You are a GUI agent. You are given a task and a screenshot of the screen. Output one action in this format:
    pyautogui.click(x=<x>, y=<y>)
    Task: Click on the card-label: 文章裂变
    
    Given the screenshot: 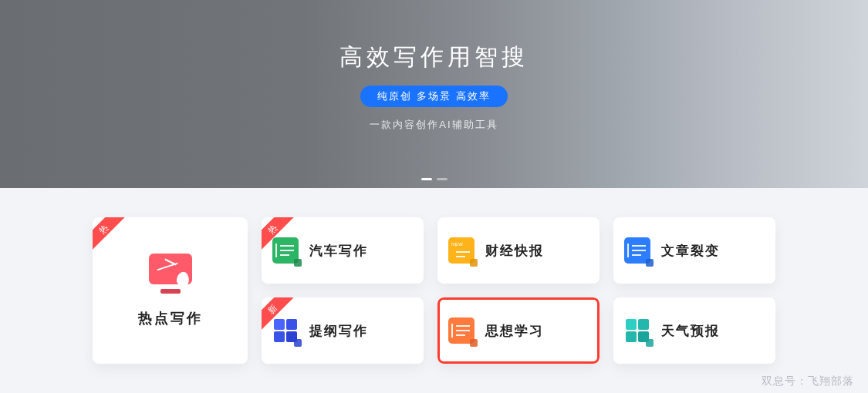 What is the action you would take?
    pyautogui.click(x=691, y=251)
    